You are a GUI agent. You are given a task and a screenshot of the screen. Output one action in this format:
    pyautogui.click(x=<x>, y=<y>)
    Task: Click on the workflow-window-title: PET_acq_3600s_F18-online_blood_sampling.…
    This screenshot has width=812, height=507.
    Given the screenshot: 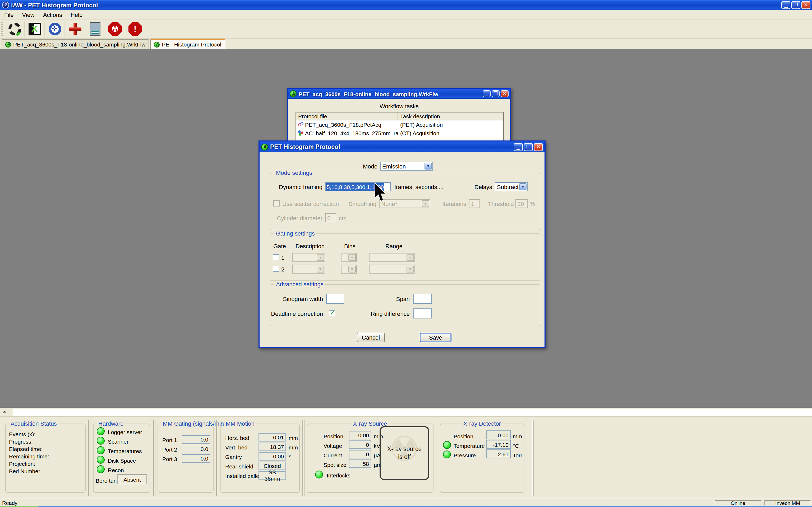 What is the action you would take?
    pyautogui.click(x=368, y=94)
    